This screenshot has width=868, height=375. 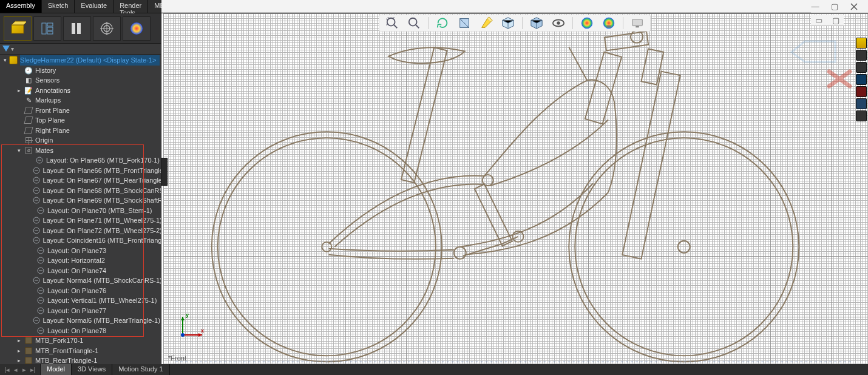 I want to click on tree-item-history: · 🕘 History, so click(x=81, y=70).